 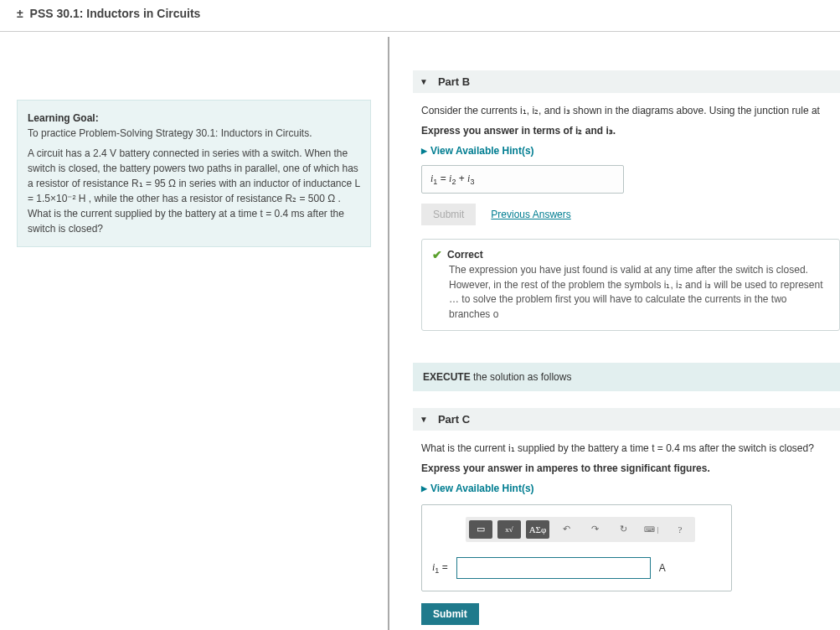 I want to click on answer-widget: ▭ x√ ΑΣφ ↶ ↷ ↻ ⌨ | ? i1 = A, so click(x=576, y=548).